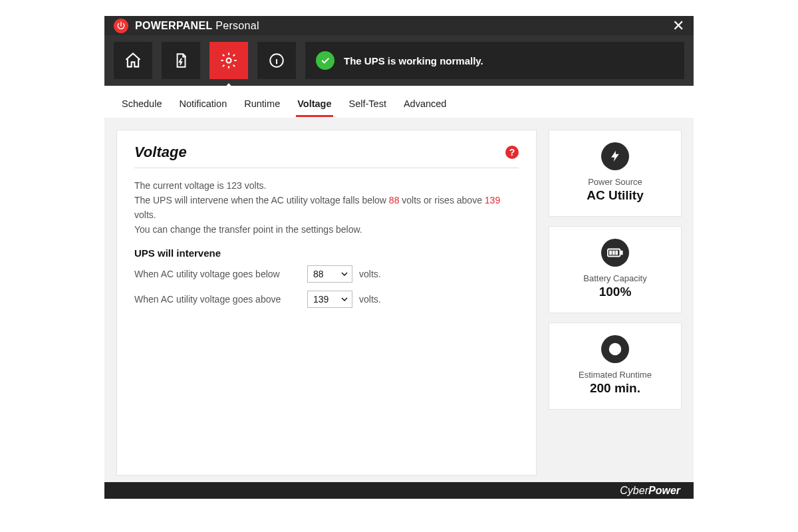 The height and width of the screenshot is (532, 798). What do you see at coordinates (615, 349) in the screenshot?
I see `clock-icon` at bounding box center [615, 349].